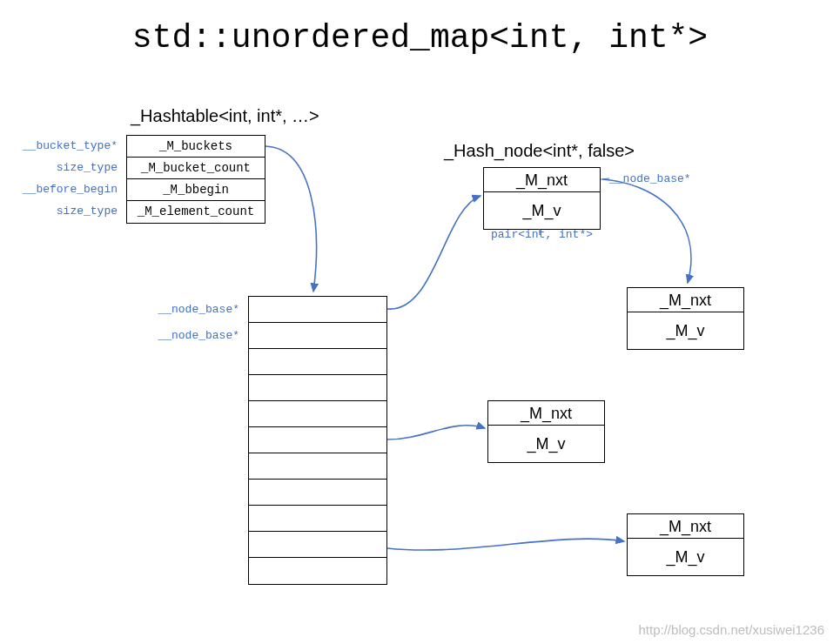 The image size is (840, 644). Describe the element at coordinates (686, 319) in the screenshot. I see `hash-node-2: _M_nxt _M_v` at that location.